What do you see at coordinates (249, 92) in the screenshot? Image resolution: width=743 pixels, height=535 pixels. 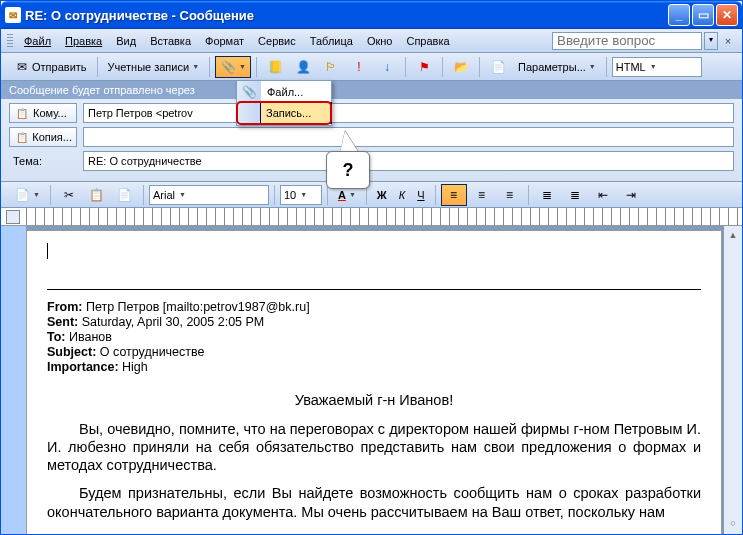 I see `paperclip-icon: 📎` at bounding box center [249, 92].